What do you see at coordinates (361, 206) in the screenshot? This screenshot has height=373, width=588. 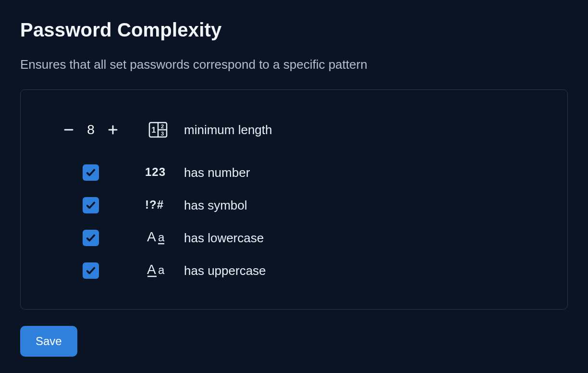 I see `has-symbol-label: has symbol` at bounding box center [361, 206].